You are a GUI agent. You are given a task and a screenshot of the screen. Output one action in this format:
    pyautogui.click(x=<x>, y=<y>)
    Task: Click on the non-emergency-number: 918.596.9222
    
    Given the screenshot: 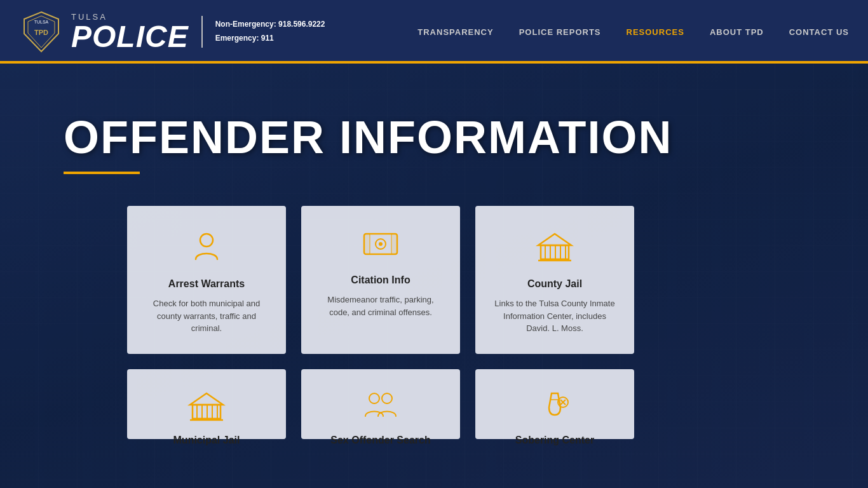 What is the action you would take?
    pyautogui.click(x=301, y=24)
    